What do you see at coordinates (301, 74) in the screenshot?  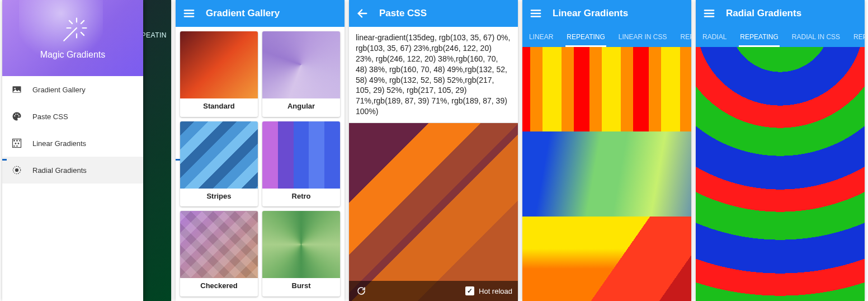 I see `gallery-card-angular: Angular` at bounding box center [301, 74].